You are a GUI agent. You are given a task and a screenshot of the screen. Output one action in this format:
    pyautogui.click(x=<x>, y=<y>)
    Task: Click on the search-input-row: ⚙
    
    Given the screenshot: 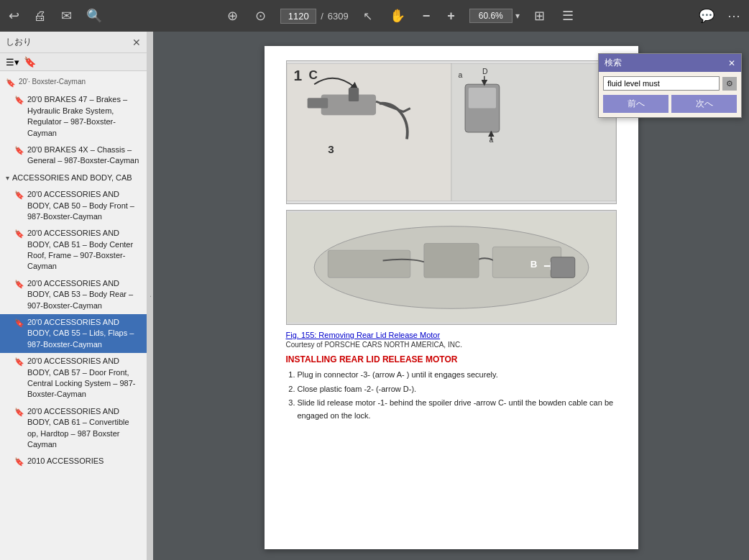 What is the action you would take?
    pyautogui.click(x=670, y=83)
    